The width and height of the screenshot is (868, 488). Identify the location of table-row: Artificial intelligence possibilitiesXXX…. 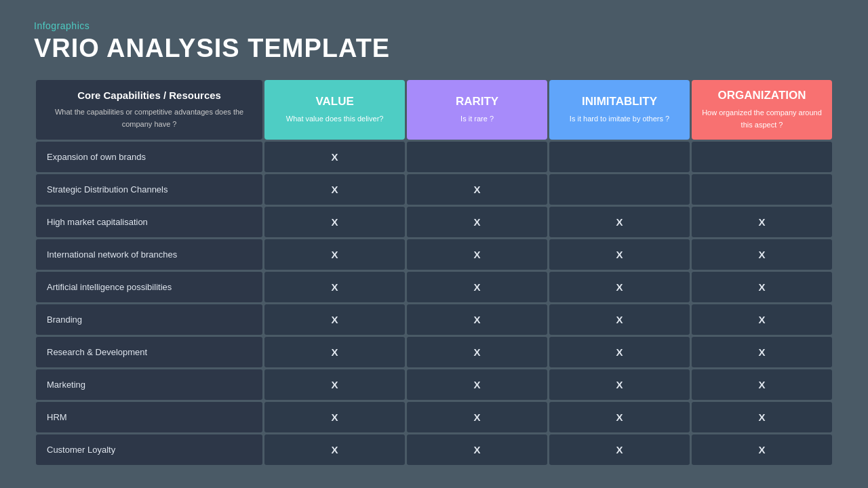
(434, 287).